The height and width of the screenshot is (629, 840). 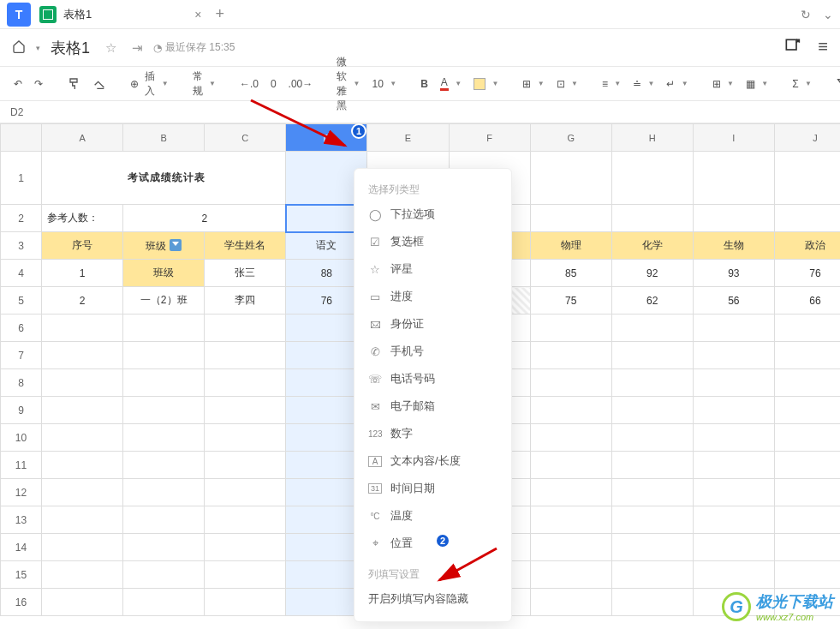 I want to click on home-caret: ▾, so click(x=38, y=48).